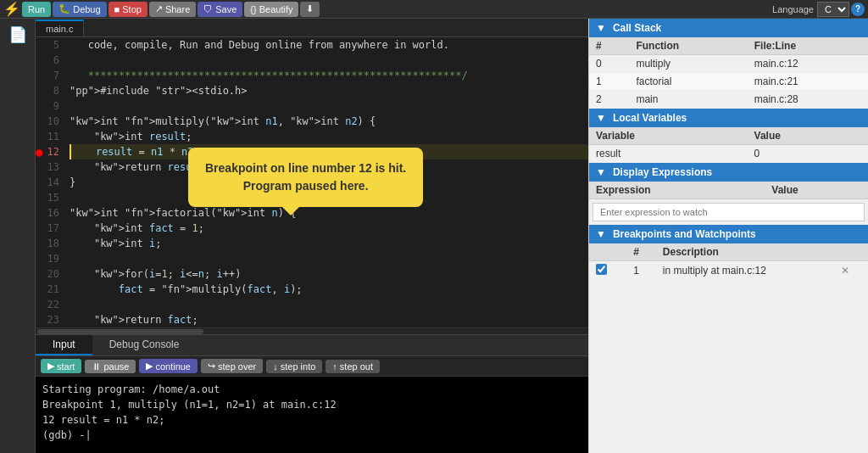 This screenshot has height=453, width=868. I want to click on local-vars-header: ▼ Local Variables, so click(729, 118).